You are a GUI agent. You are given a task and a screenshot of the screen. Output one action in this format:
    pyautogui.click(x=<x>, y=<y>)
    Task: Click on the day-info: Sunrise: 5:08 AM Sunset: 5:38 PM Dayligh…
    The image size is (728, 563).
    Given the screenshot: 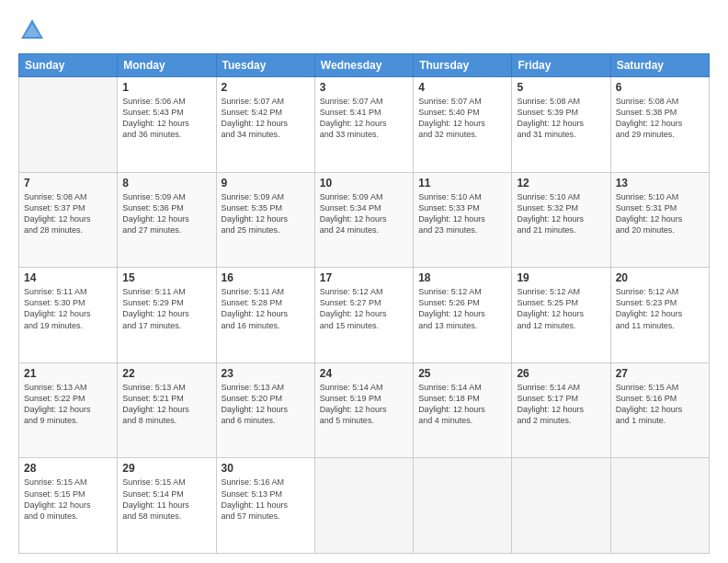 What is the action you would take?
    pyautogui.click(x=660, y=118)
    